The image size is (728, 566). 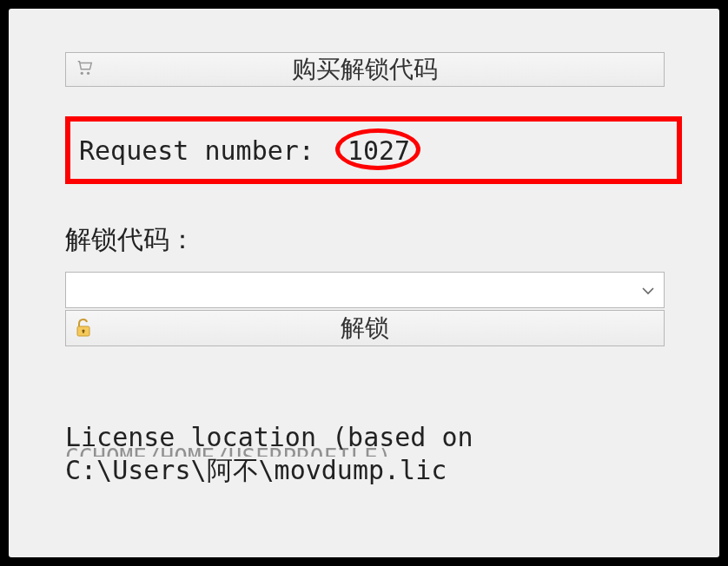 I want to click on request-number-label: Request number:, so click(x=196, y=151).